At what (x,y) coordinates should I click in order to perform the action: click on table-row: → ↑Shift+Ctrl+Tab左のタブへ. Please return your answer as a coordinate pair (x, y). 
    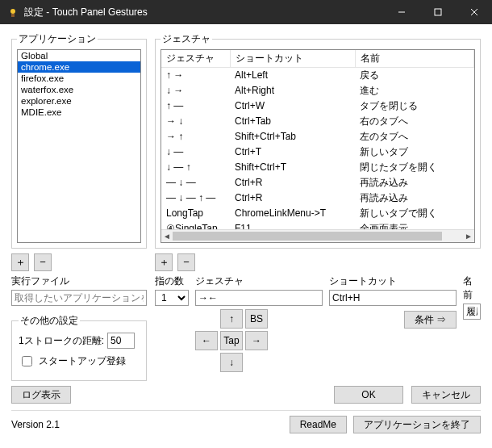
    Looking at the image, I should click on (318, 137).